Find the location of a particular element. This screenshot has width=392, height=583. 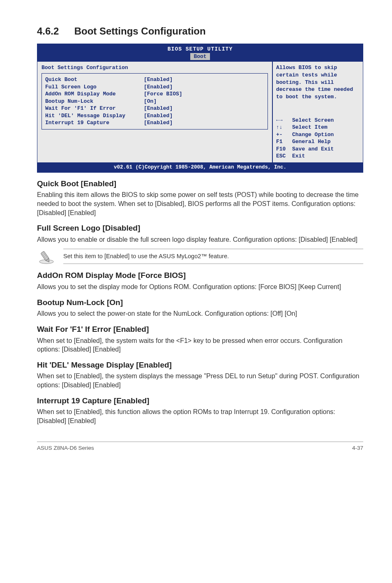

bios-rowset: Quick Boot[Enabled] Full Screen Logo[Ena… is located at coordinates (154, 101).